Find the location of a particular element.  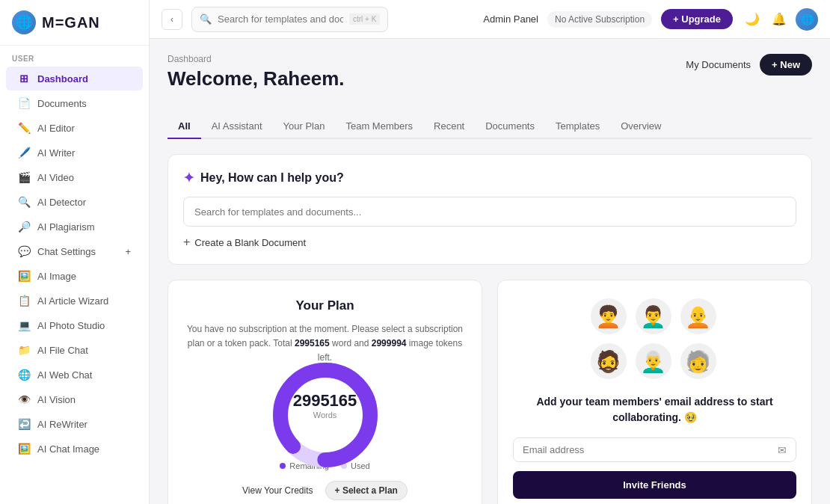

subscription-status: No Active Subscription is located at coordinates (600, 19).